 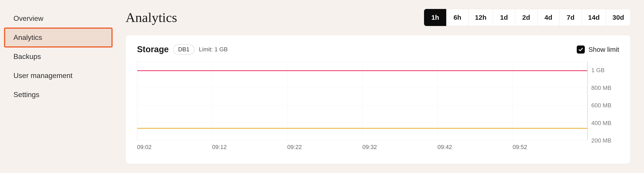 I want to click on sidebar-item-user-management: User management, so click(x=58, y=76).